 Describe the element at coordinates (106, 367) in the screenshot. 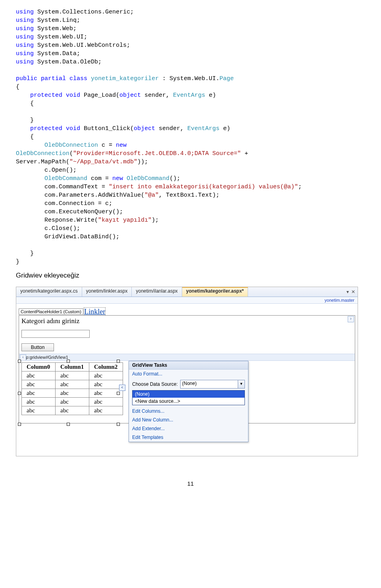

I see `gridview-header-cell: Column2` at that location.